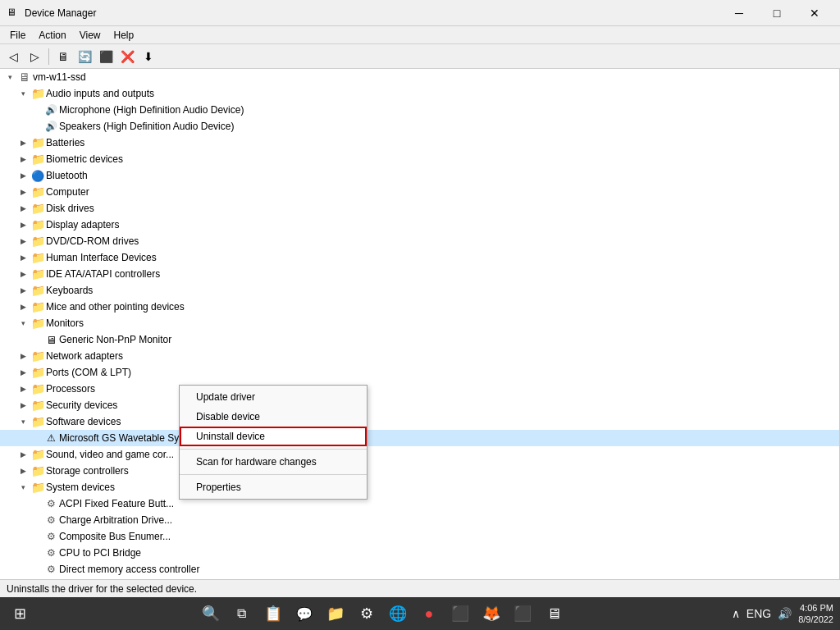 The width and height of the screenshot is (840, 630). What do you see at coordinates (23, 307) in the screenshot?
I see `tree-toggle-mice: ▶` at bounding box center [23, 307].